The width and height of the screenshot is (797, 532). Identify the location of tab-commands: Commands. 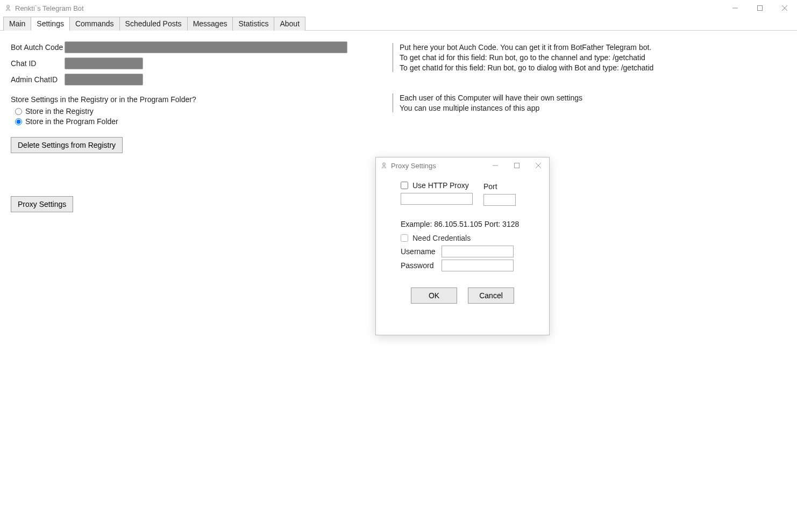
(95, 24).